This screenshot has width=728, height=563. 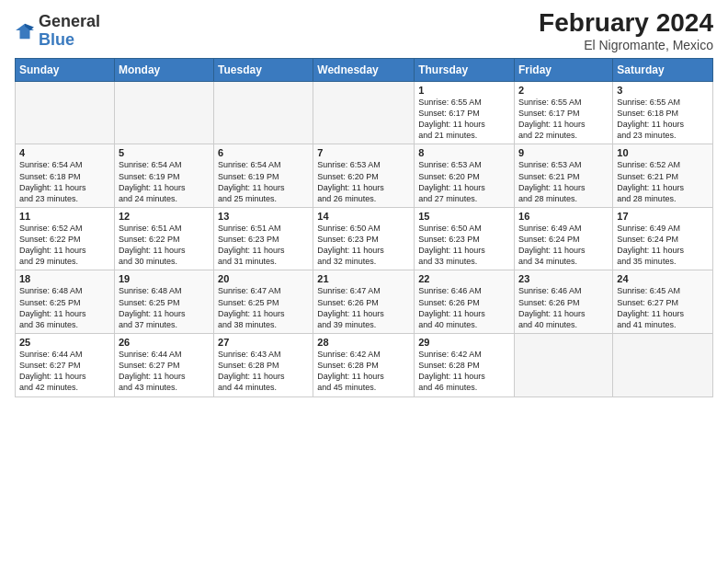 What do you see at coordinates (464, 372) in the screenshot?
I see `day-info: Sunrise: 6:42 AM Sunset: 6:28 PM Dayligh…` at bounding box center [464, 372].